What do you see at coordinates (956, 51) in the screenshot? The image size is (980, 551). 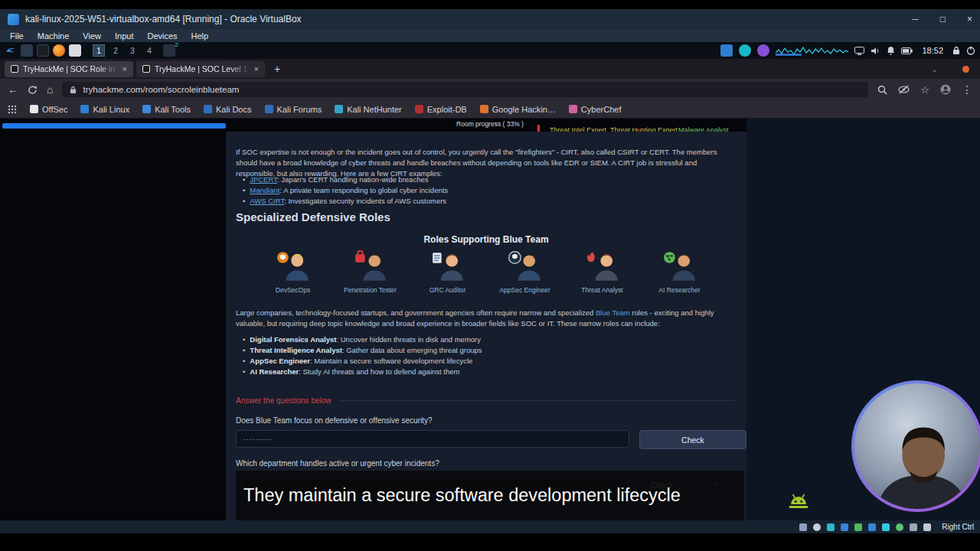 I see `lock-screen-icon` at bounding box center [956, 51].